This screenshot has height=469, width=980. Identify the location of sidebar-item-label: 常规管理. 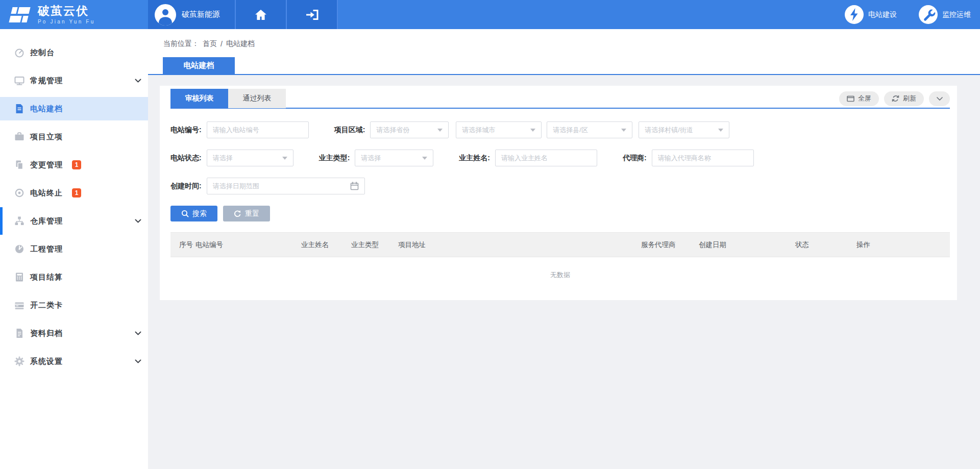
(46, 81).